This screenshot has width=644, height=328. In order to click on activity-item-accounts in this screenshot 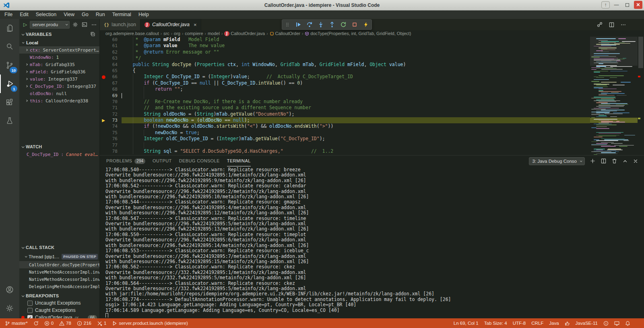, I will do `click(10, 290)`.